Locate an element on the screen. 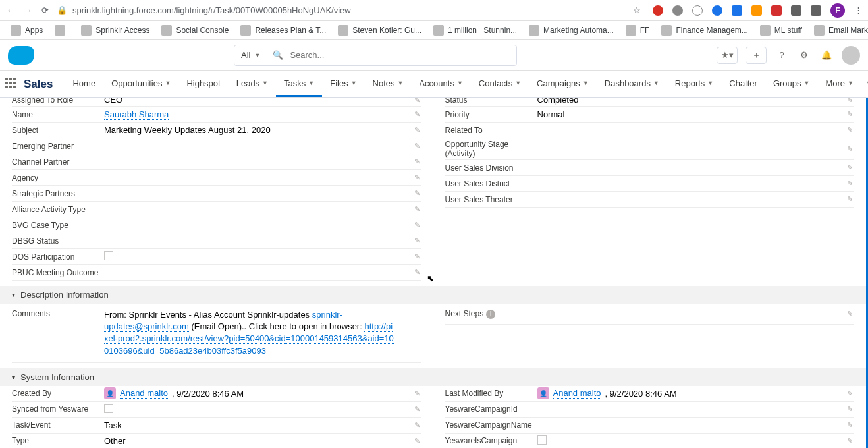  nav-edit-icon: ✎ is located at coordinates (865, 84).